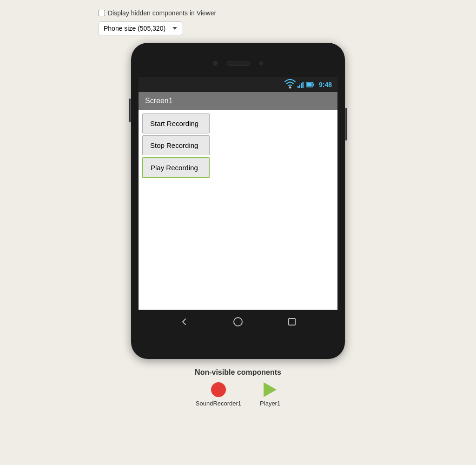  What do you see at coordinates (218, 390) in the screenshot?
I see `sound-recorder-icon` at bounding box center [218, 390].